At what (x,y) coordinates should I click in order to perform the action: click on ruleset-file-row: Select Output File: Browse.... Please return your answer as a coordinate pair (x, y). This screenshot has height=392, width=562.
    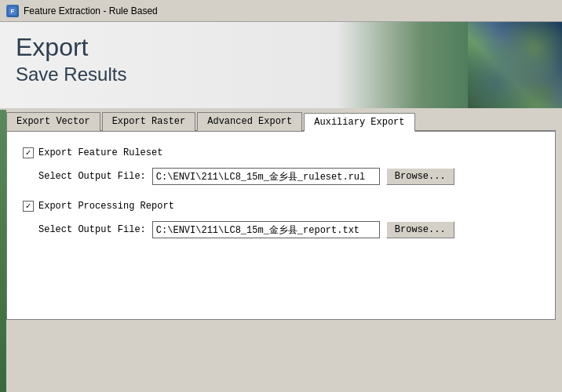
    Looking at the image, I should click on (281, 176).